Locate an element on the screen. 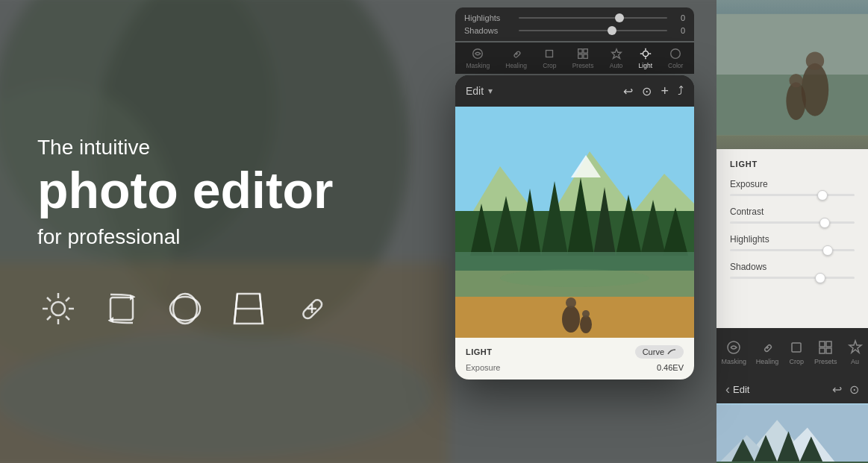  grid-perspective-icon is located at coordinates (248, 309).